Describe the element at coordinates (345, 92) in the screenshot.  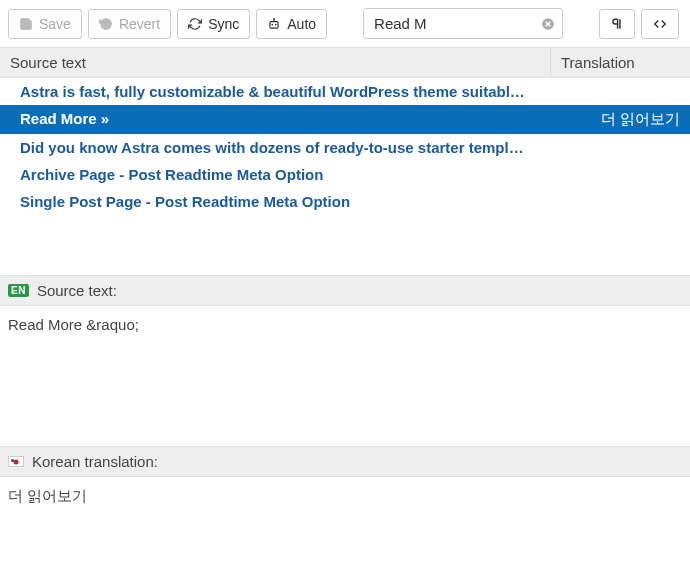
I see `table-row: Astra is fast, fully customizable & beau…` at that location.